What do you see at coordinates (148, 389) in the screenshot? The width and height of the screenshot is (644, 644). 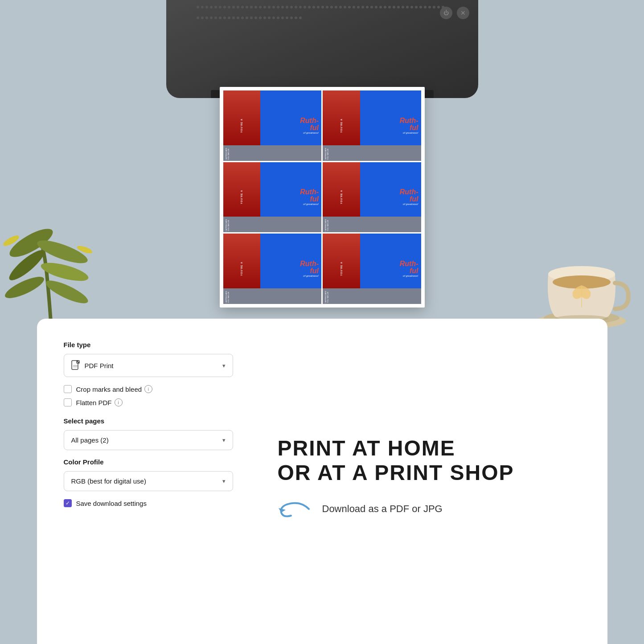 I see `crop-marks-info-icon: i` at bounding box center [148, 389].